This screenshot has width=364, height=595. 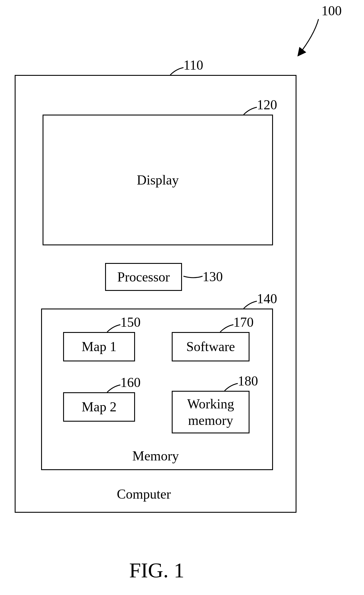 What do you see at coordinates (210, 347) in the screenshot?
I see `software-label: Software` at bounding box center [210, 347].